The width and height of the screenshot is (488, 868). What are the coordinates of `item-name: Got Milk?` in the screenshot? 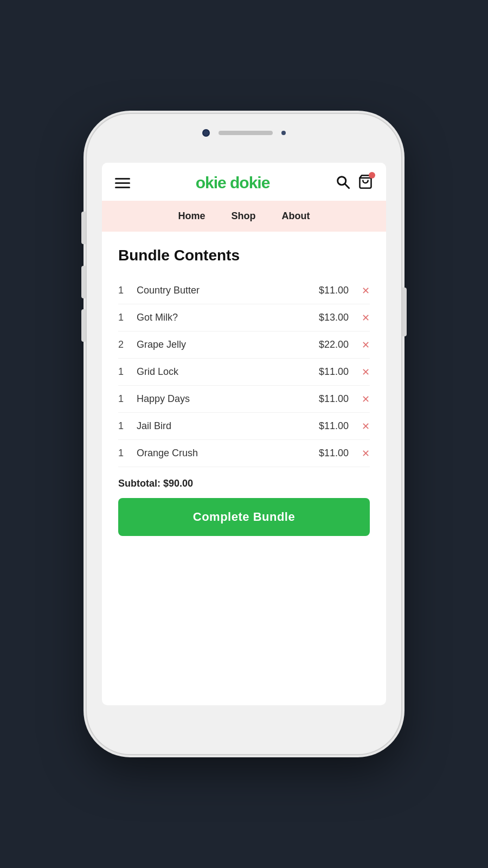 It's located at (224, 318).